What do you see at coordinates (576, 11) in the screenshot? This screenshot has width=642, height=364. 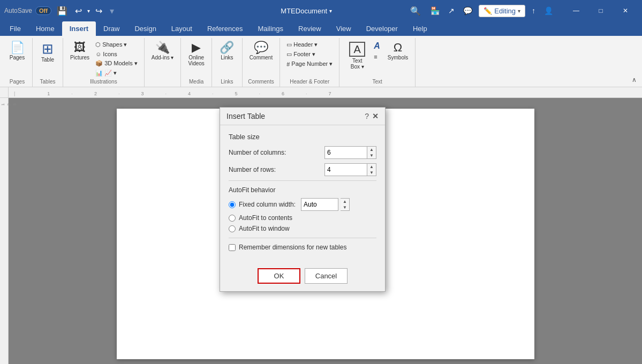 I see `minimize-button: —` at bounding box center [576, 11].